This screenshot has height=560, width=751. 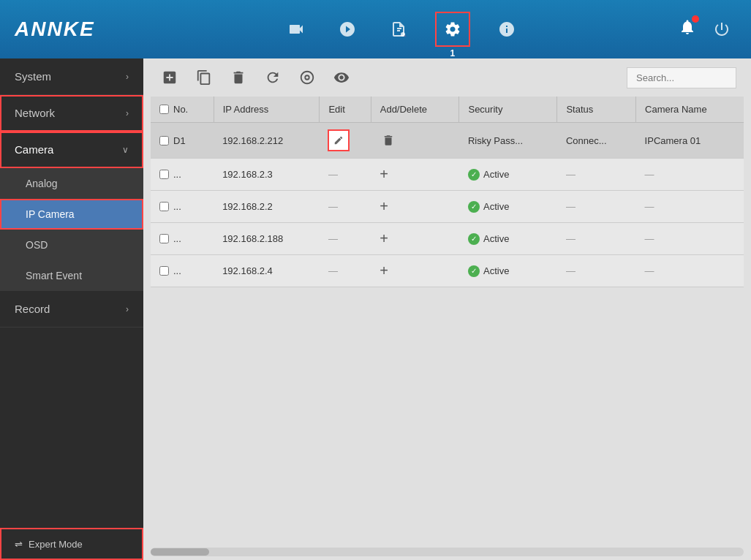 What do you see at coordinates (182, 271) in the screenshot?
I see `row-no-cell: ...` at bounding box center [182, 271].